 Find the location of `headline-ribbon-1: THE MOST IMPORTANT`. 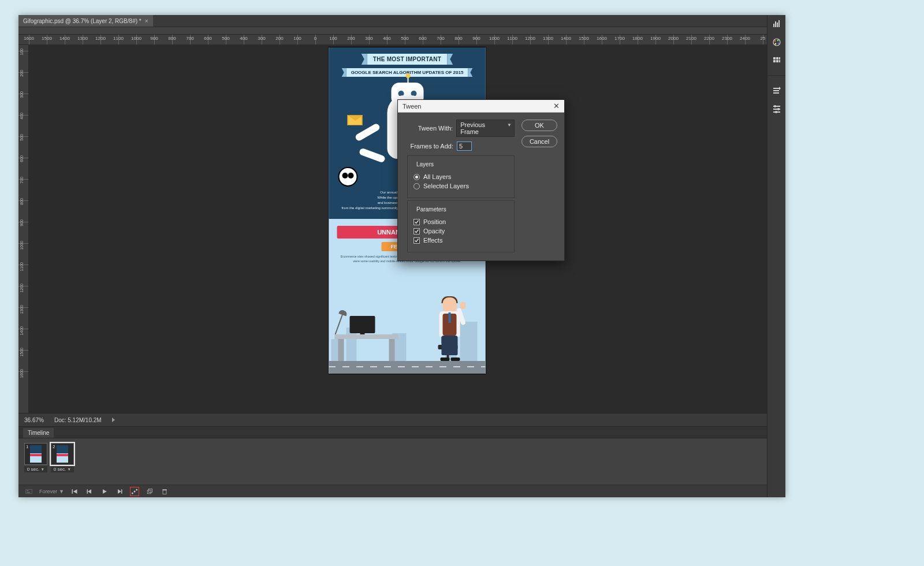

headline-ribbon-1: THE MOST IMPORTANT is located at coordinates (408, 59).